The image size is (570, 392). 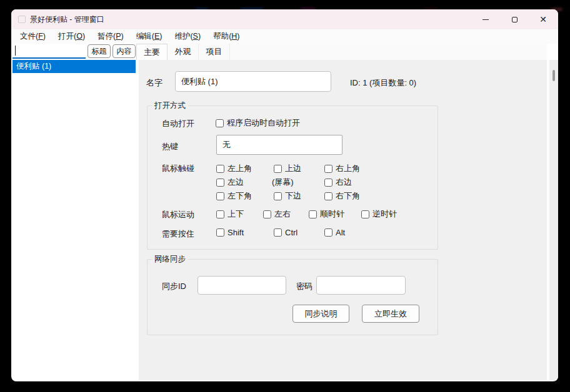 What do you see at coordinates (178, 169) in the screenshot?
I see `mouse-touch-label: 鼠标触碰` at bounding box center [178, 169].